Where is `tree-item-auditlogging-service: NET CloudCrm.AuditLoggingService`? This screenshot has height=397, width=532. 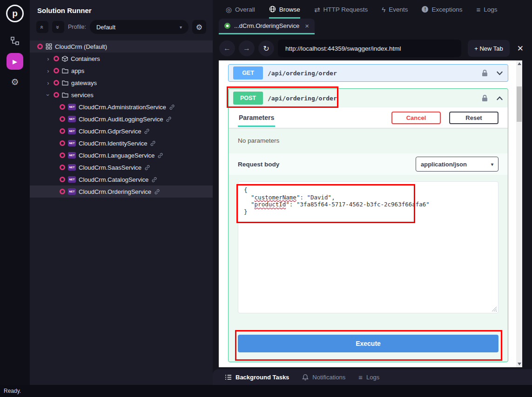
tree-item-auditlogging-service: NET CloudCrm.AuditLoggingService is located at coordinates (121, 119).